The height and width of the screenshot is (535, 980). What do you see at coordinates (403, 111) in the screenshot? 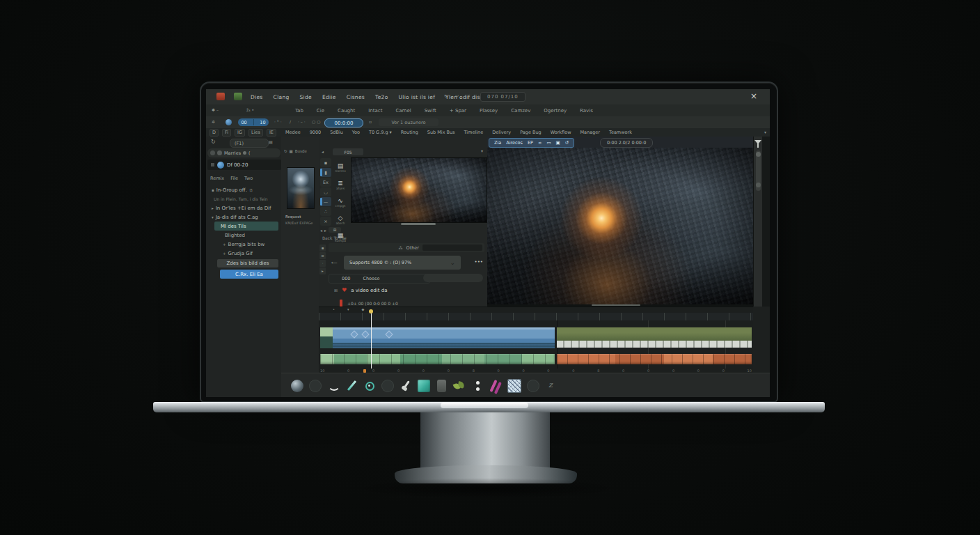
I see `toolbar-button: Camel` at bounding box center [403, 111].